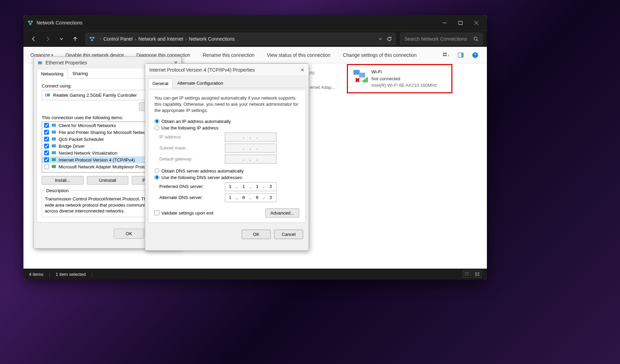 Image resolution: width=620 pixels, height=364 pixels. I want to click on tab-networking: Networking, so click(52, 74).